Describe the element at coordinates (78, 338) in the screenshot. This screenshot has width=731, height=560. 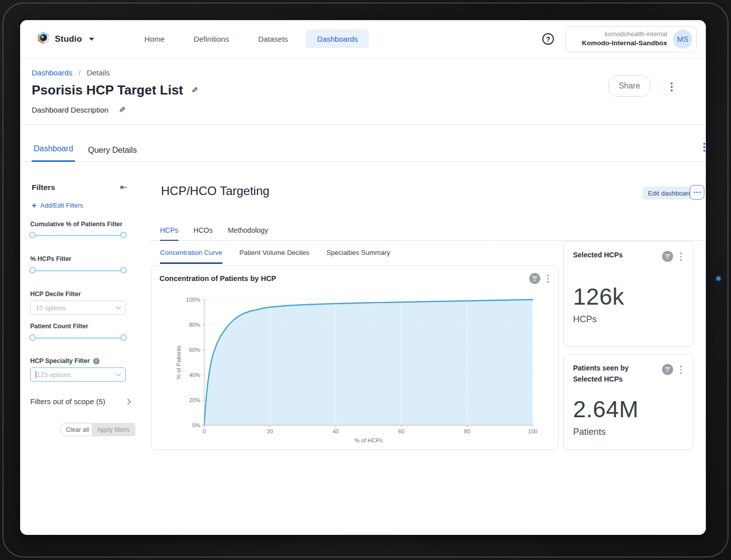
I see `patient-count-filter-slider` at that location.